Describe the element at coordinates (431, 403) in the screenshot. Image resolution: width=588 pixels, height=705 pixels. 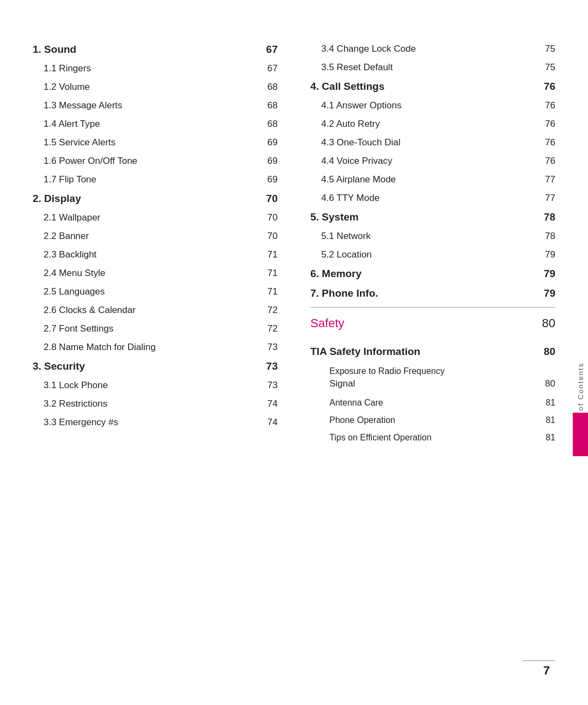
I see `entry-text-antenna: Antenna Care` at that location.